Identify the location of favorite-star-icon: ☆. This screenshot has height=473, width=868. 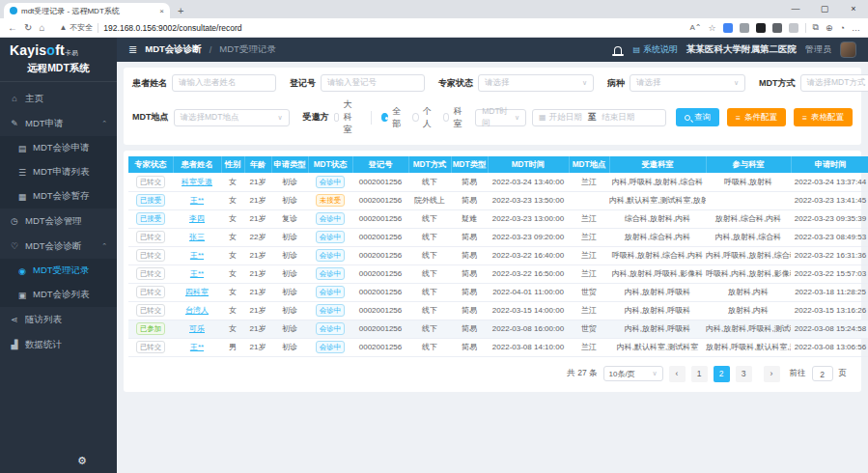
(713, 28).